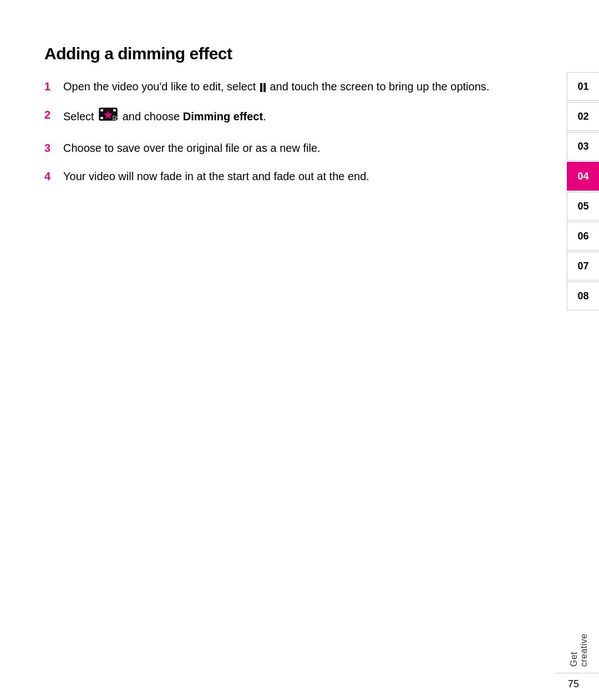 This screenshot has height=700, width=599. Describe the element at coordinates (263, 88) in the screenshot. I see `pause-icon` at that location.